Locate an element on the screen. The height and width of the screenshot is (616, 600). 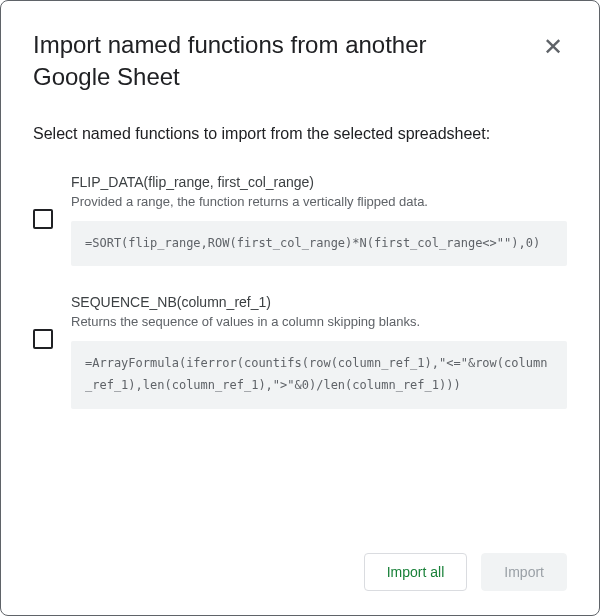
function-formula: =SORT(flip_range,ROW(first_col_range)*N(… is located at coordinates (319, 244).